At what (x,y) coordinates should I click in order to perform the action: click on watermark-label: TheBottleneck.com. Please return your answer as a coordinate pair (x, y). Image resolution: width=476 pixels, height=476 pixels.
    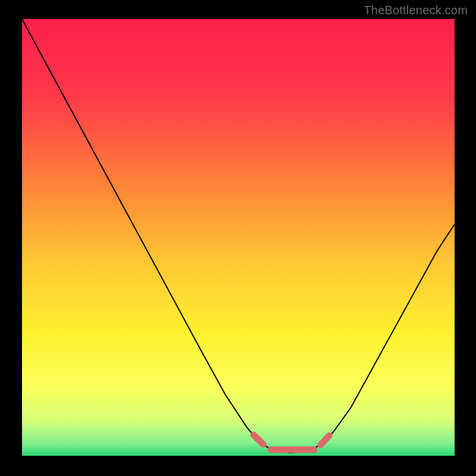
    Looking at the image, I should click on (415, 11).